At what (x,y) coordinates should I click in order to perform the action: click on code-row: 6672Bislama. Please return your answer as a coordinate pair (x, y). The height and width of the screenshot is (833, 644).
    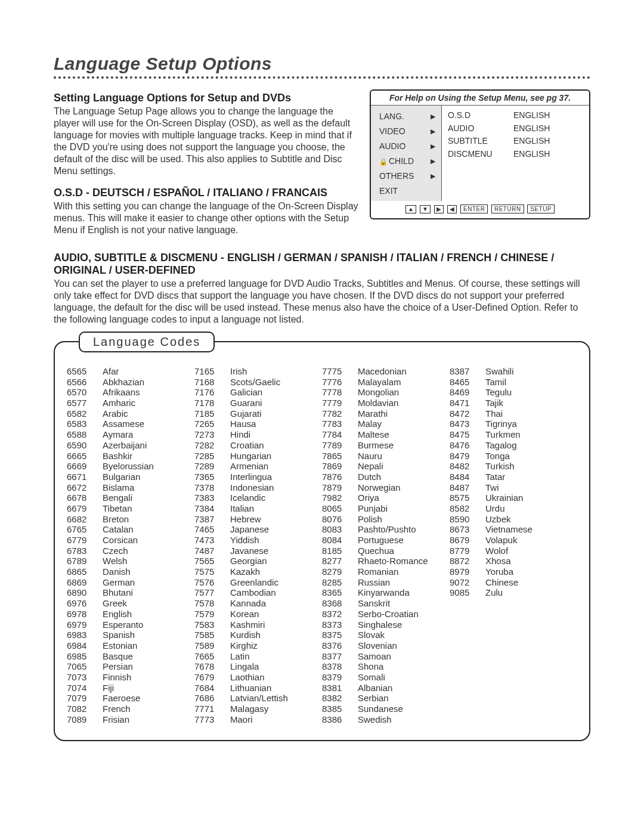
    Looking at the image, I should click on (131, 488).